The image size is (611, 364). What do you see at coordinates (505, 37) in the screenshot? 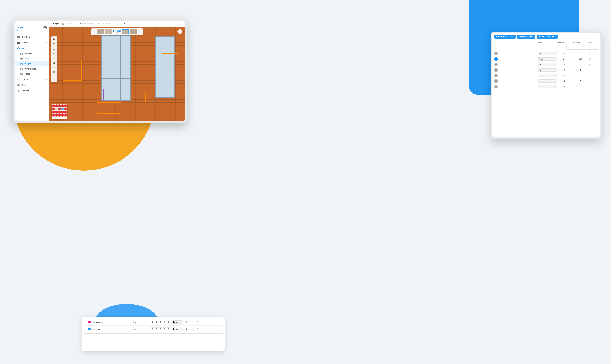
I see `add-material-button: ADD NEW MATERIAL` at bounding box center [505, 37].